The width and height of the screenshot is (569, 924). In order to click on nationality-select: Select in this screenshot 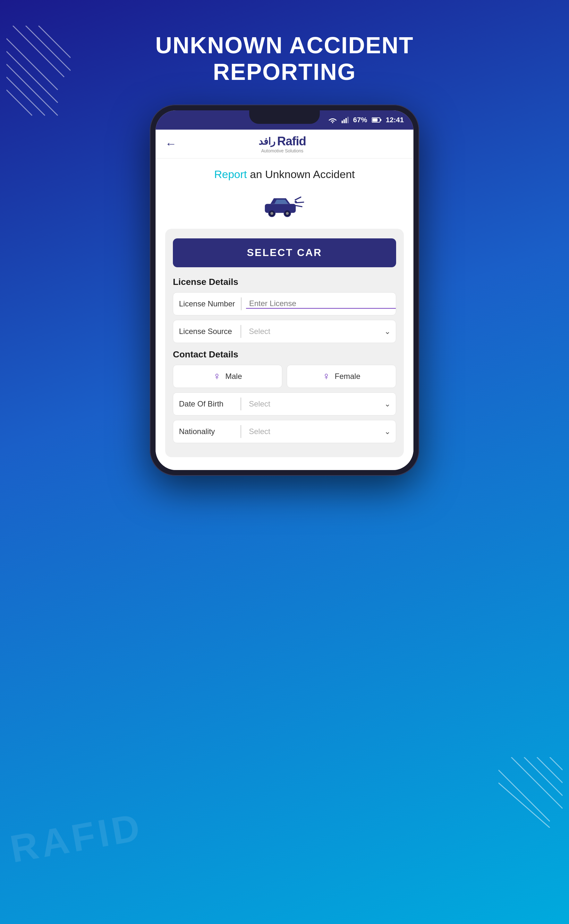, I will do `click(315, 431)`.